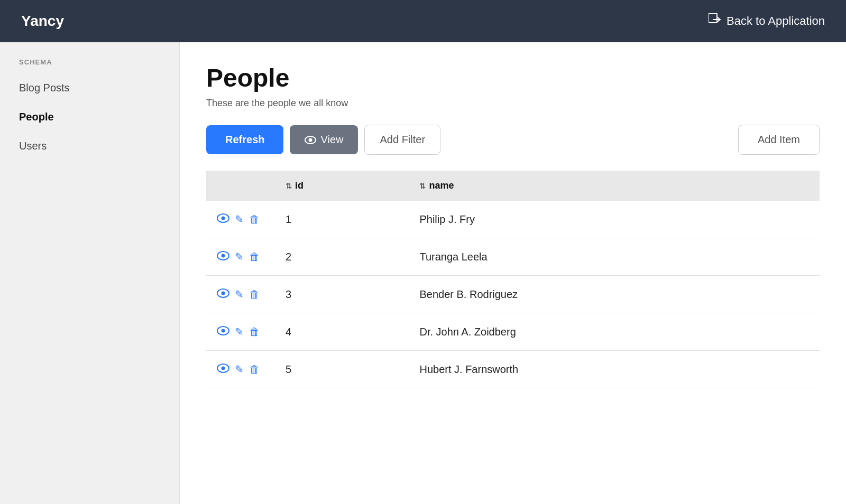 The image size is (846, 504). I want to click on col-header-actions, so click(241, 186).